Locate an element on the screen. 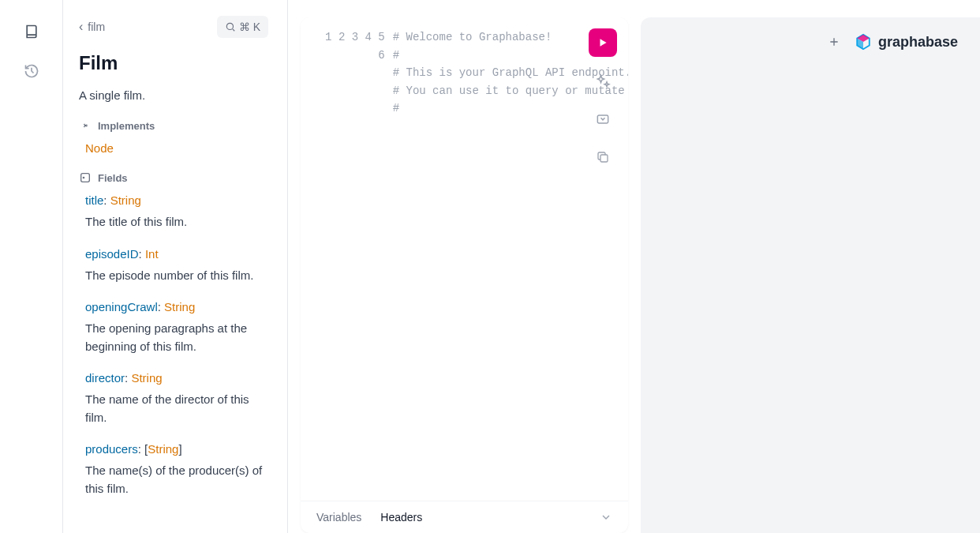 This screenshot has width=980, height=533. field-entry: producers: [String]The name(s) of the pr… is located at coordinates (177, 470).